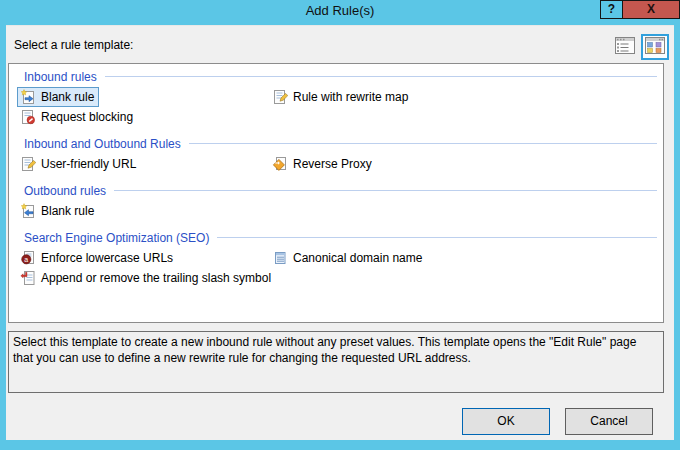 The height and width of the screenshot is (450, 680). Describe the element at coordinates (336, 362) in the screenshot. I see `template-description: Select this template to create a new inb…` at that location.